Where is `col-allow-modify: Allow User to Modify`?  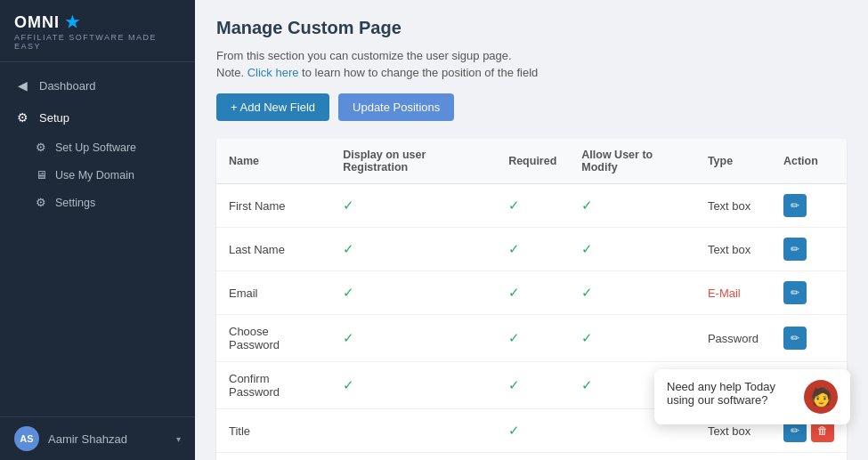
col-allow-modify: Allow User to Modify is located at coordinates (632, 162).